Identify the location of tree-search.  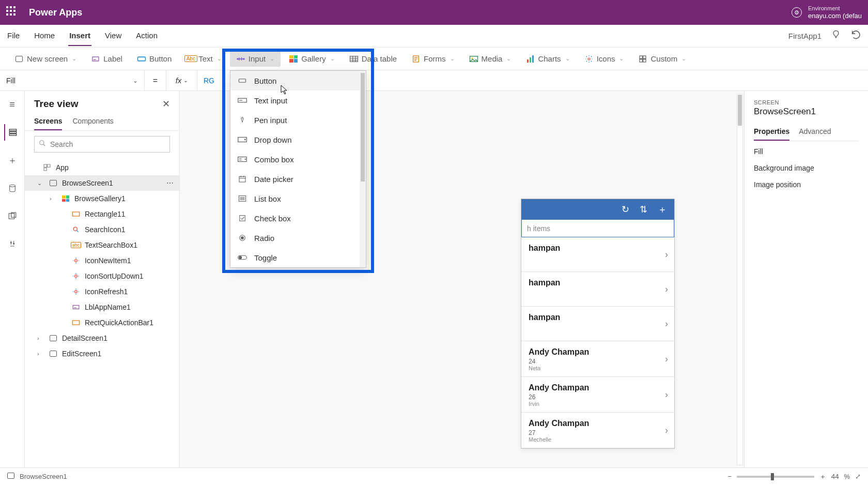
(102, 144).